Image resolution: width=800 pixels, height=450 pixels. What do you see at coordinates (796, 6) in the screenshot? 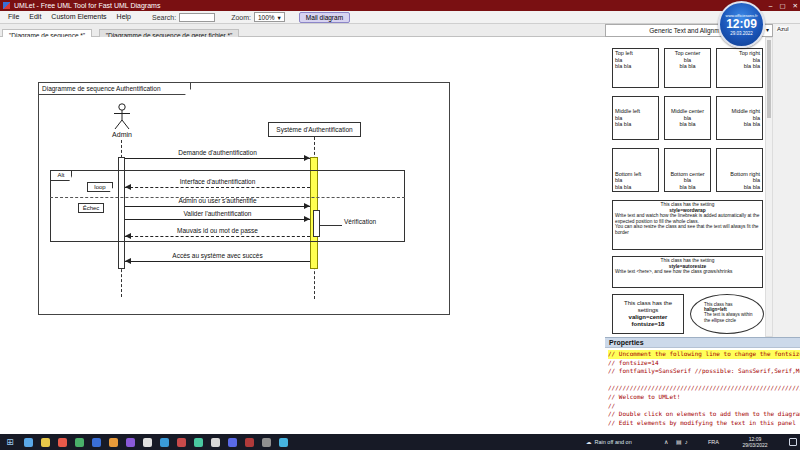
I see `close-button: ✕` at bounding box center [796, 6].